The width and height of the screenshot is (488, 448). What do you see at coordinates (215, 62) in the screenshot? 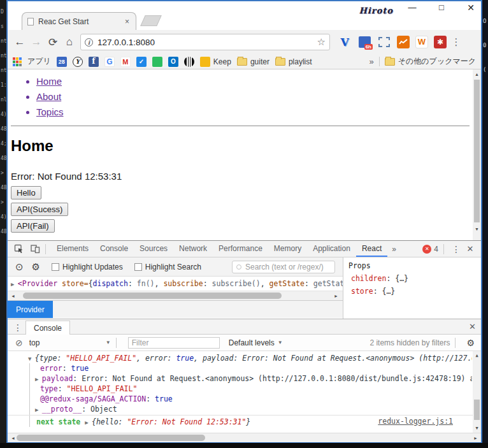
I see `bookmark-keep: Keep` at bounding box center [215, 62].